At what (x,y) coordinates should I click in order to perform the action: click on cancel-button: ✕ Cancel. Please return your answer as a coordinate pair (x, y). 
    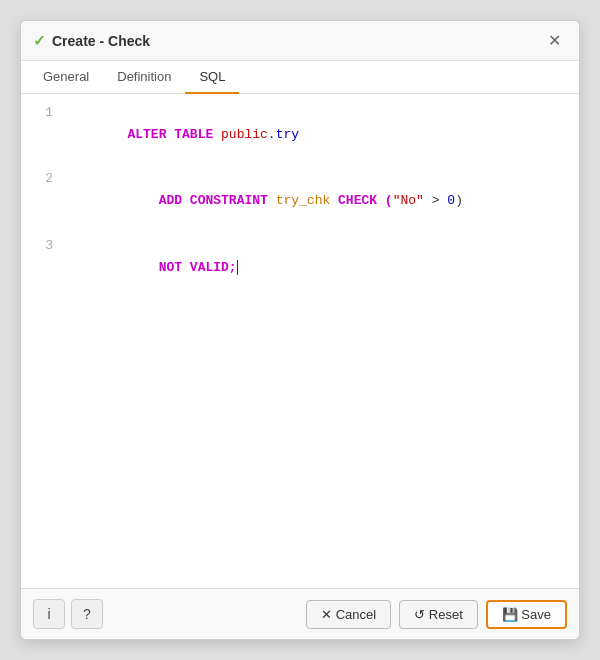
    Looking at the image, I should click on (348, 614).